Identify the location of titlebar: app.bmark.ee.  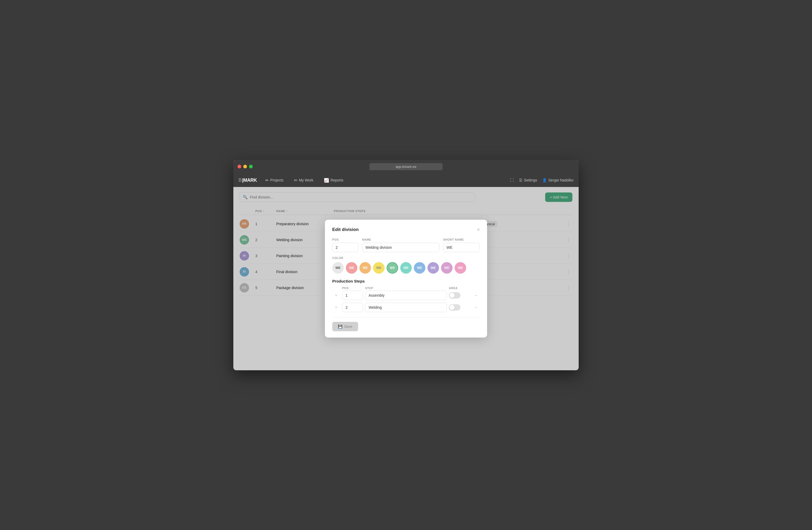
(406, 167).